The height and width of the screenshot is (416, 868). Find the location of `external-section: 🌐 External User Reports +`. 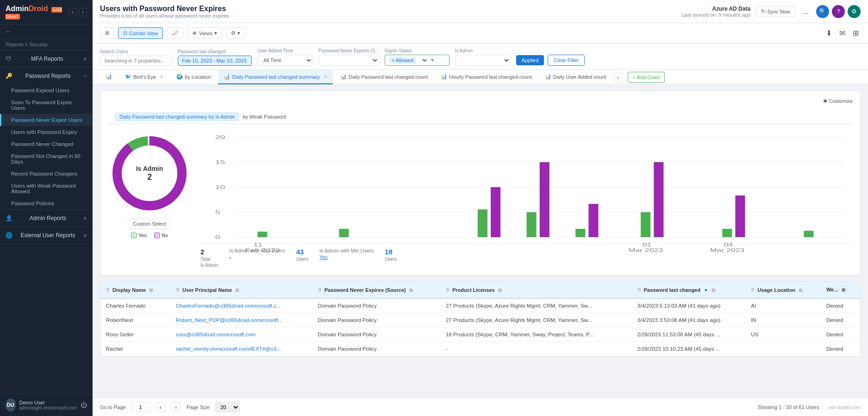

external-section: 🌐 External User Reports + is located at coordinates (46, 235).